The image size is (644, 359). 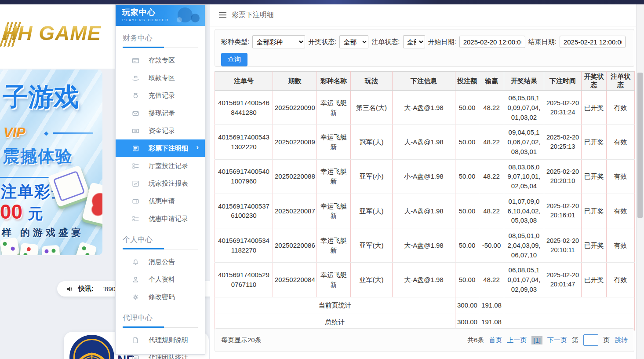 What do you see at coordinates (425, 340) in the screenshot?
I see `pagination-bar: 每页显示20条 共6条 首页 上一页 [1] 下一页 第 页 跳转` at bounding box center [425, 340].